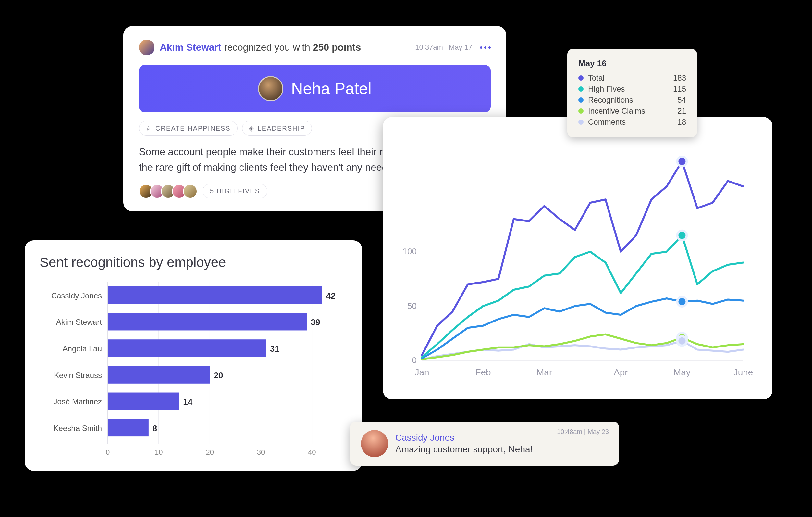 This screenshot has height=517, width=812. What do you see at coordinates (78, 428) in the screenshot?
I see `svg-text: Keesha Smith` at bounding box center [78, 428].